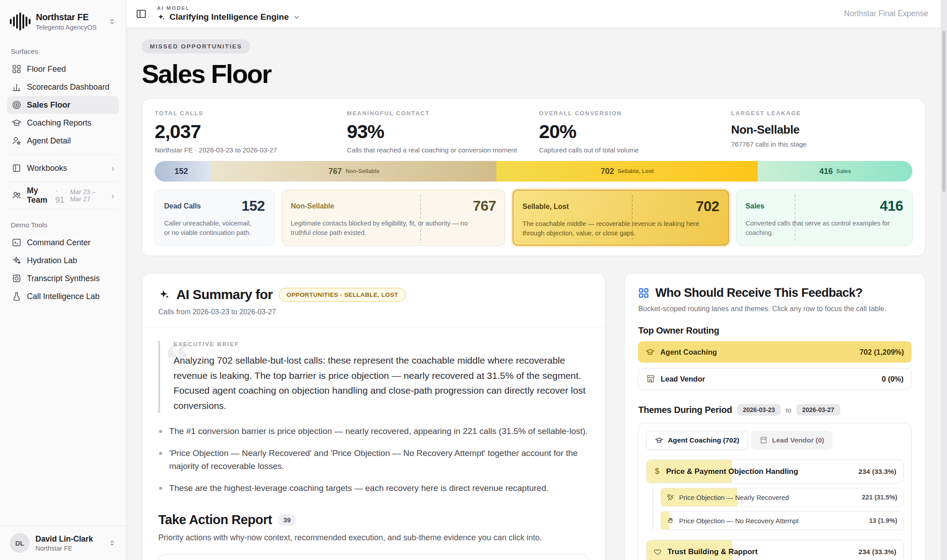 This screenshot has width=947, height=560. Describe the element at coordinates (788, 410) in the screenshot. I see `date-join: to` at that location.